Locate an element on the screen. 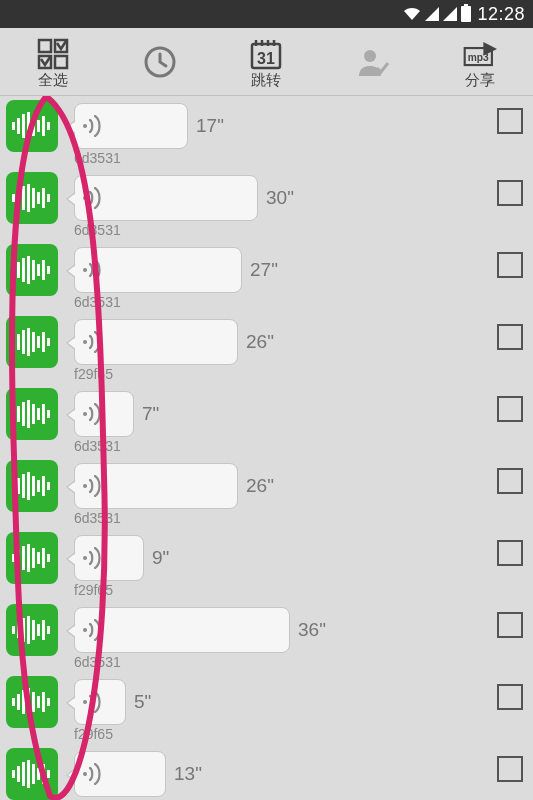 The image size is (533, 800). voice-message-row: 26" 6d3531 is located at coordinates (266, 492).